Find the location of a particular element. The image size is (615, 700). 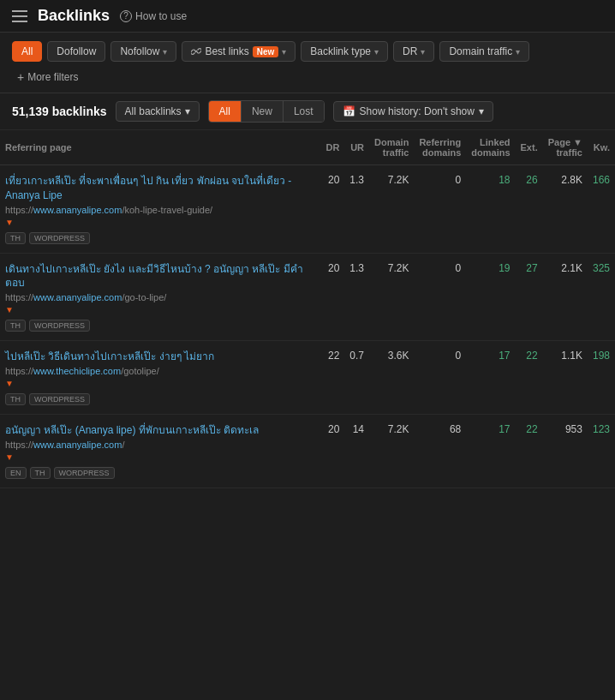

filter-best-links-btn: Best links New ▾ is located at coordinates (238, 51).